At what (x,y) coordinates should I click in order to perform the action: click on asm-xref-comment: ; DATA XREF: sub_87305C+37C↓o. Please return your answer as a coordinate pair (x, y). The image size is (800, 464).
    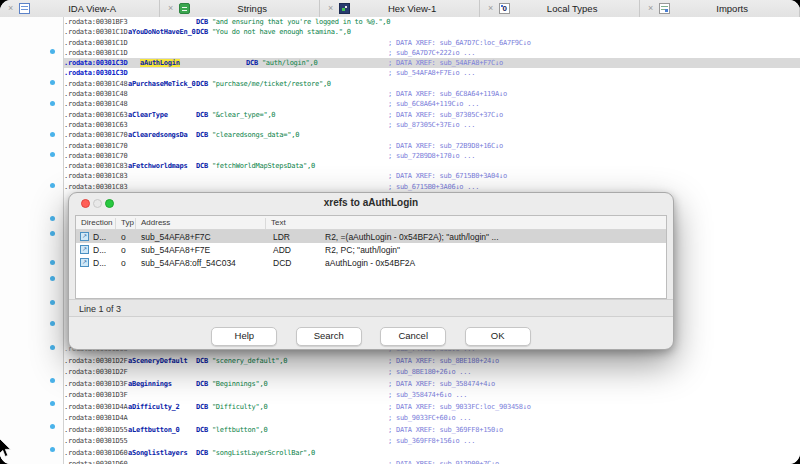
    Looking at the image, I should click on (446, 115).